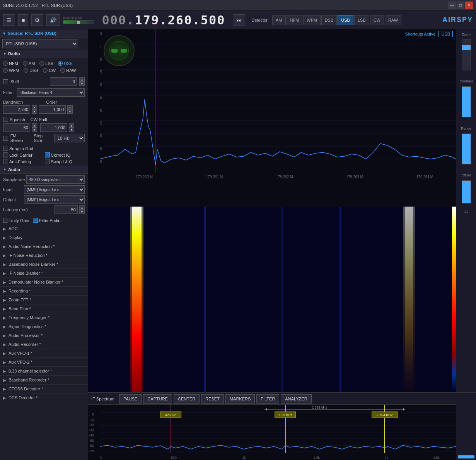  What do you see at coordinates (5, 149) in the screenshot?
I see `snap-to-grid-checkbox` at bounding box center [5, 149].